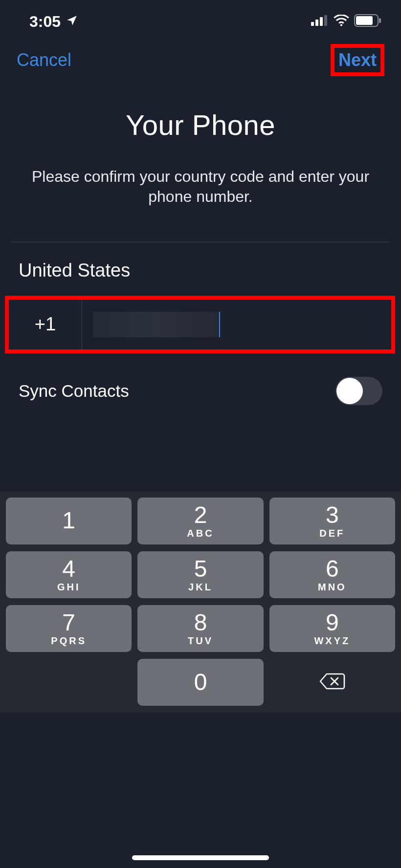 This screenshot has width=401, height=868. Describe the element at coordinates (332, 682) in the screenshot. I see `backspace-icon` at that location.